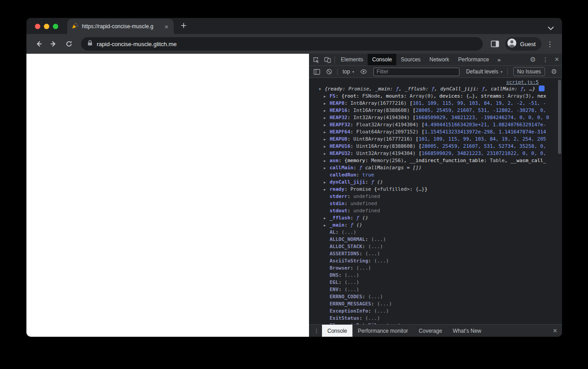  I want to click on clear-console-icon, so click(329, 72).